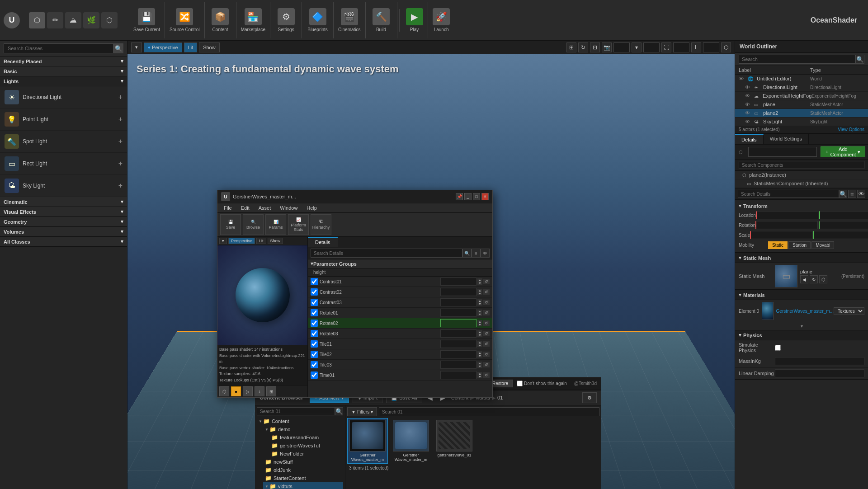  Describe the element at coordinates (480, 311) in the screenshot. I see `up-arrow-4: ▲` at that location.